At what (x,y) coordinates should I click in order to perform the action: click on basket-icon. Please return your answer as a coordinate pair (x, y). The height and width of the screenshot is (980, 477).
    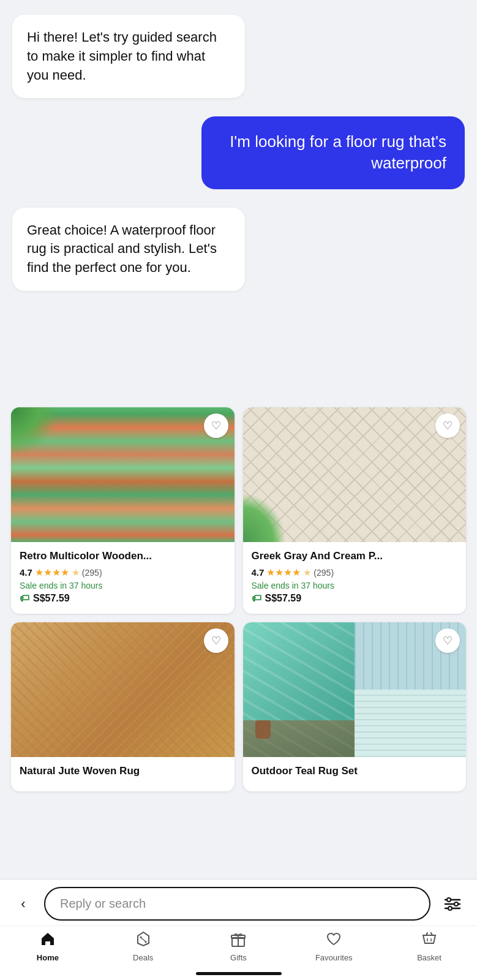
    Looking at the image, I should click on (429, 941).